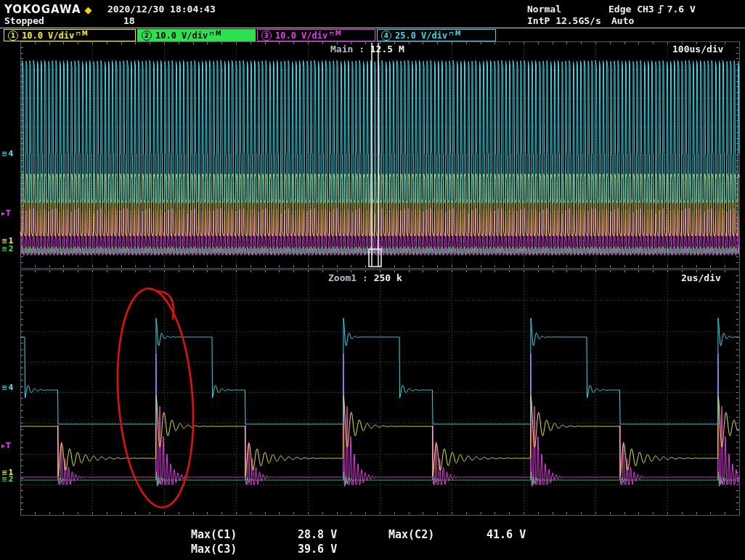 The height and width of the screenshot is (560, 745). What do you see at coordinates (6, 446) in the screenshot?
I see `trigger-level-marker-zoom: T` at bounding box center [6, 446].